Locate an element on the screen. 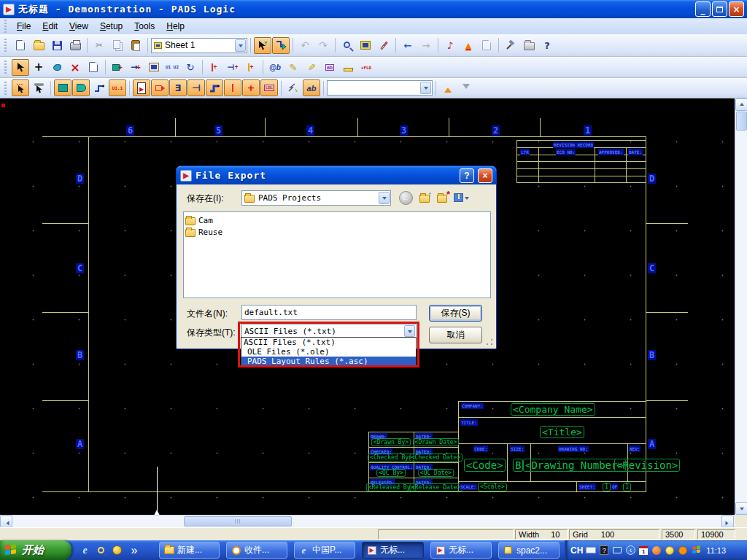  text-box-button: ab is located at coordinates (330, 67).